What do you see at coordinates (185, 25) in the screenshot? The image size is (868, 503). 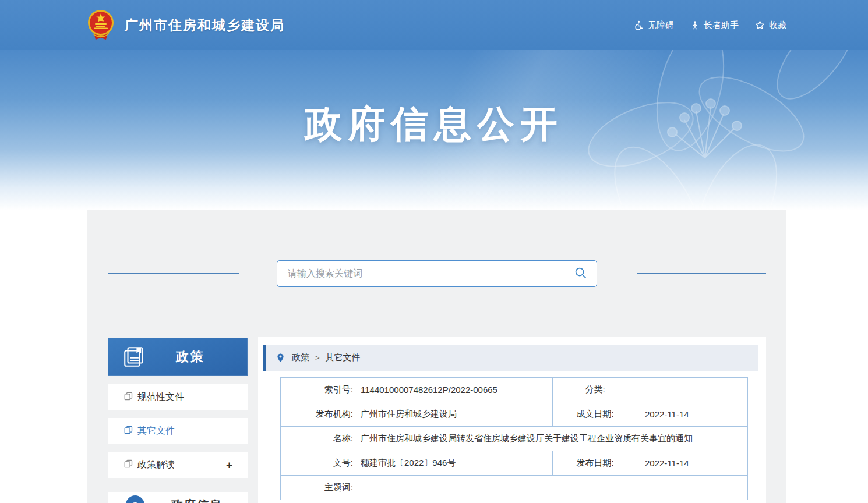 I see `brand: 广州市住房和城乡建设局` at bounding box center [185, 25].